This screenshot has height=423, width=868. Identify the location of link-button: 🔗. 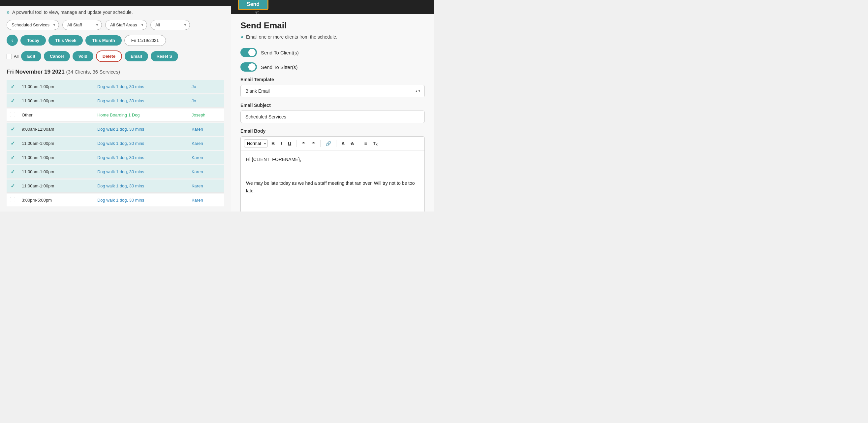
(328, 144).